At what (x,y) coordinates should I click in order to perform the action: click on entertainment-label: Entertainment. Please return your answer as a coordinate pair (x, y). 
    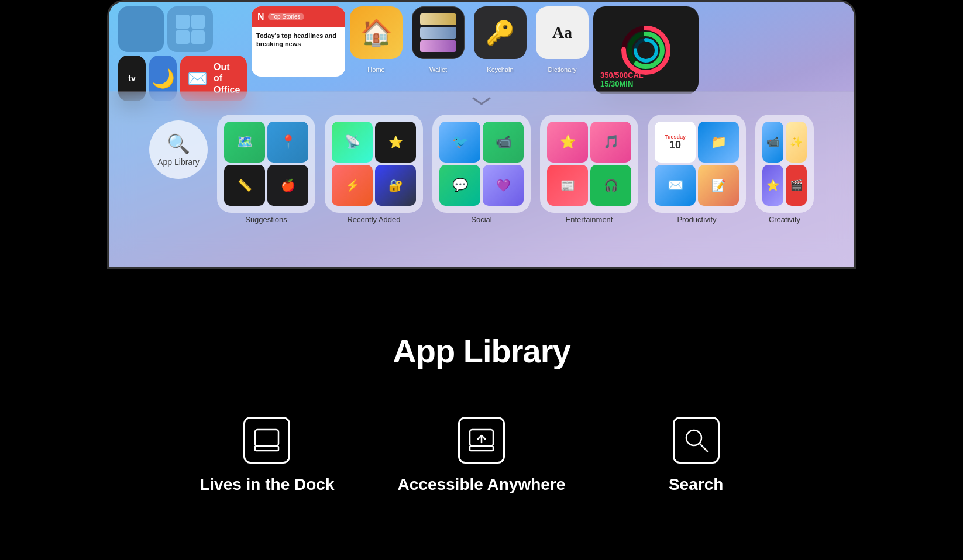
    Looking at the image, I should click on (590, 220).